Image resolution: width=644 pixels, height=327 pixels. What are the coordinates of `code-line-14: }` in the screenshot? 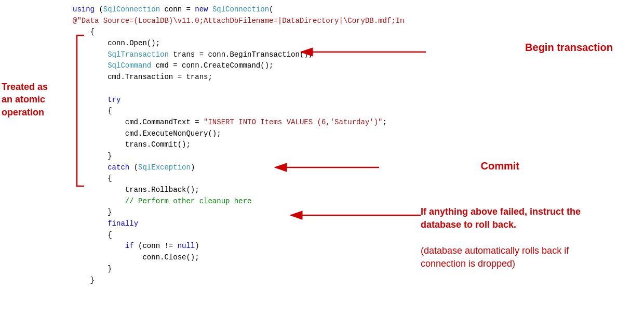 It's located at (239, 156).